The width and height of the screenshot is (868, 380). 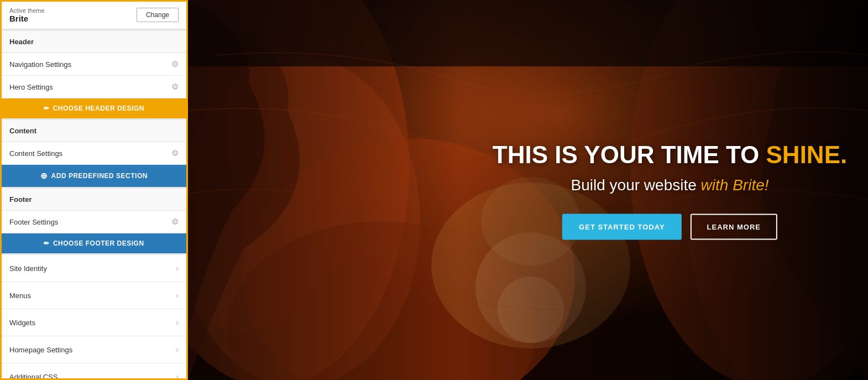 I want to click on header-section-label: Header, so click(x=94, y=42).